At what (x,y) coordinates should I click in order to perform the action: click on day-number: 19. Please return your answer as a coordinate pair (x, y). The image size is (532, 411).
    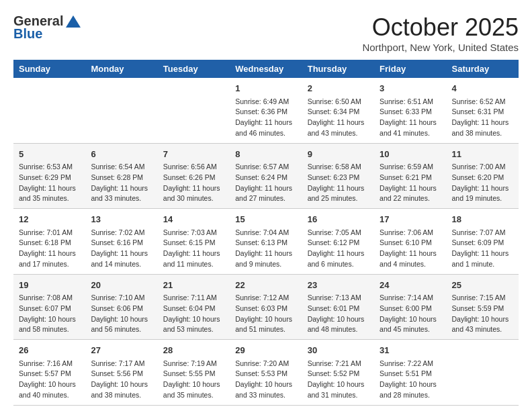
    Looking at the image, I should click on (50, 285).